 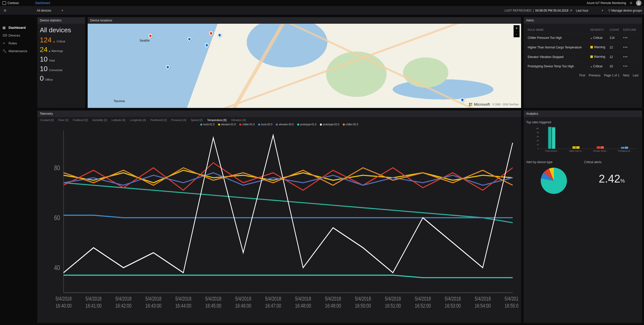 What do you see at coordinates (583, 20) in the screenshot?
I see `panel-title: Alerts` at bounding box center [583, 20].